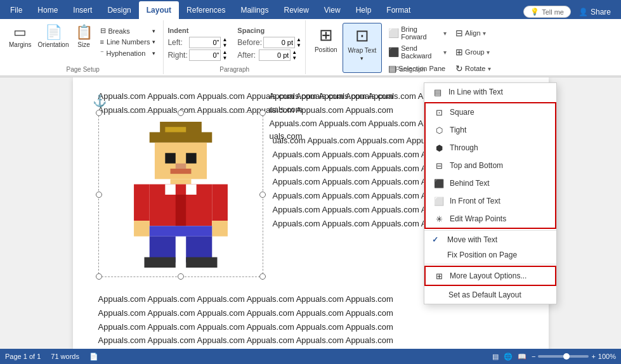  Describe the element at coordinates (275, 55) in the screenshot. I see `spacing-after-input` at that location.